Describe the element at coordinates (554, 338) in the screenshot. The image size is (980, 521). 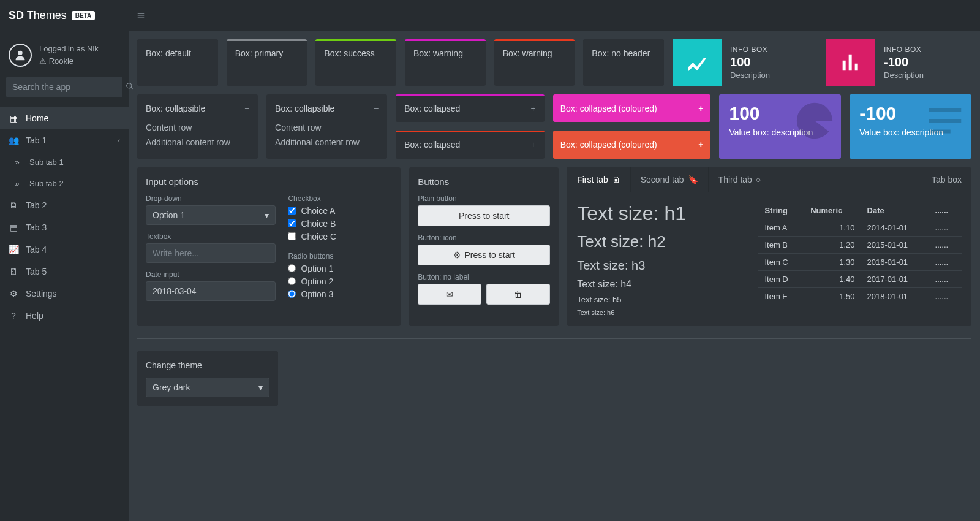
I see `divider` at that location.